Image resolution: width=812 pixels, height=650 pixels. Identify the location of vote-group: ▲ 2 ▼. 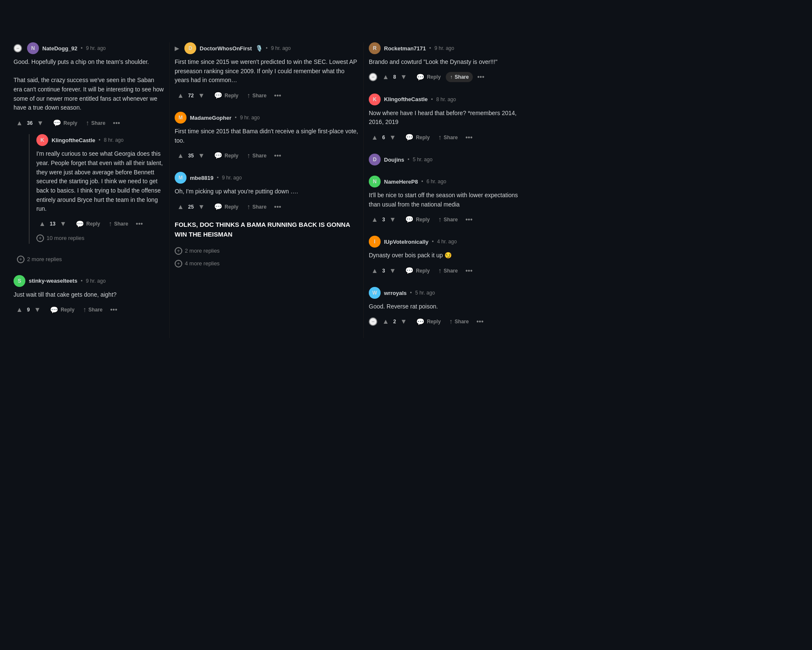
(395, 322).